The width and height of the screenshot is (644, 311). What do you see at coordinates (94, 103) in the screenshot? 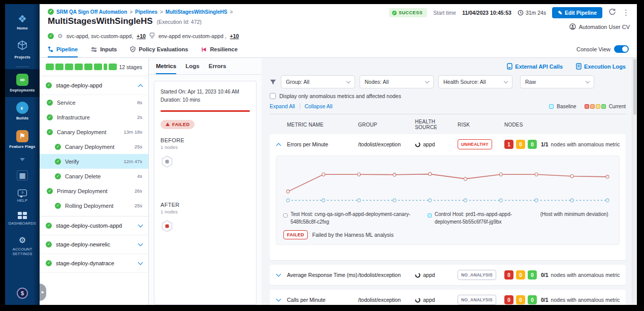
I see `step-service: ✓ Service 8s` at bounding box center [94, 103].